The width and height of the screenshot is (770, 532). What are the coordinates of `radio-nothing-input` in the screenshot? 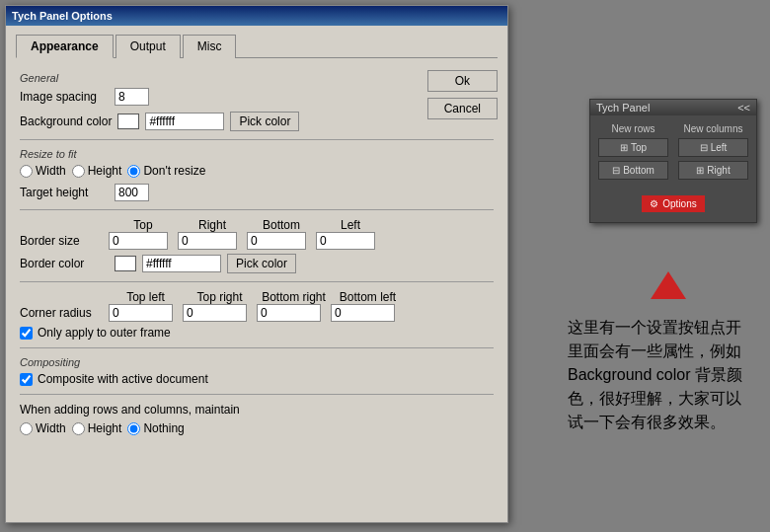 It's located at (134, 428).